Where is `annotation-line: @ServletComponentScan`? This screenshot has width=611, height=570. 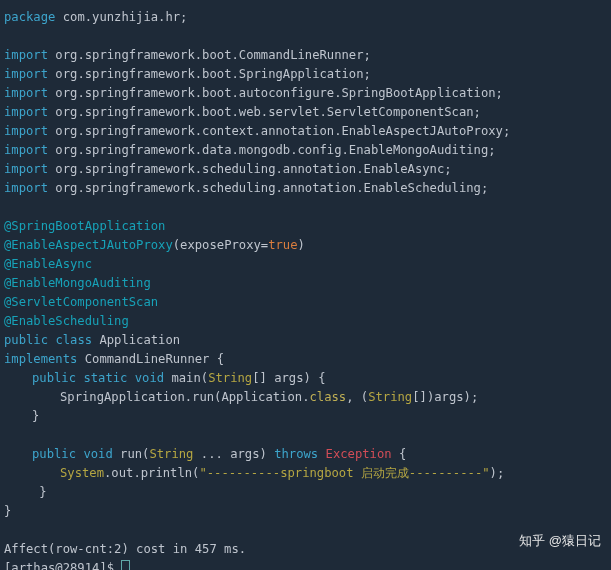
annotation-line: @ServletComponentScan is located at coordinates (306, 302).